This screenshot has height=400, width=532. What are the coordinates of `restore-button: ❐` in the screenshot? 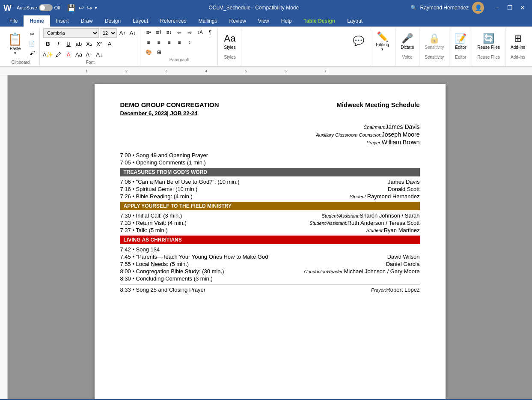 It's located at (510, 8).